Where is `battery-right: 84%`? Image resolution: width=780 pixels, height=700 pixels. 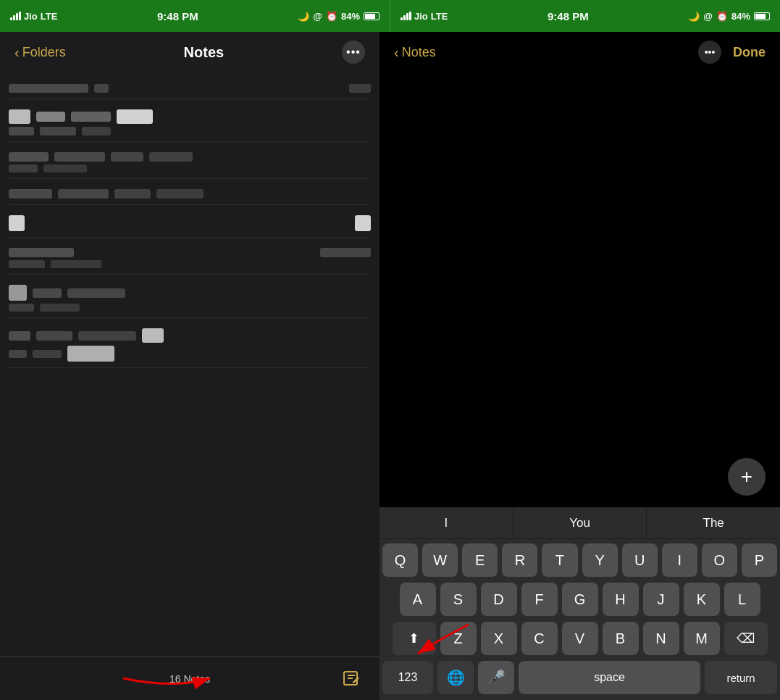
battery-right: 84% is located at coordinates (741, 16).